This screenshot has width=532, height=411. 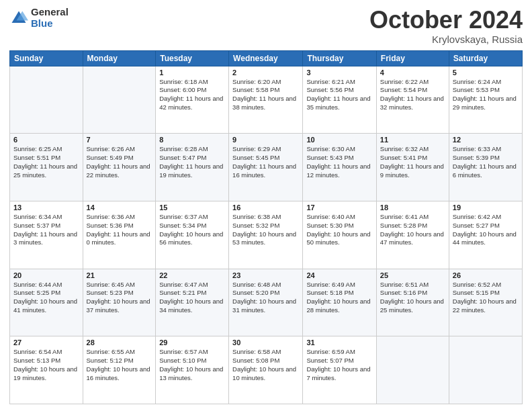 What do you see at coordinates (192, 302) in the screenshot?
I see `calendar-cell: 22Sunrise: 6:47 AM Sunset: 5:21 PM Dayli…` at bounding box center [192, 302].